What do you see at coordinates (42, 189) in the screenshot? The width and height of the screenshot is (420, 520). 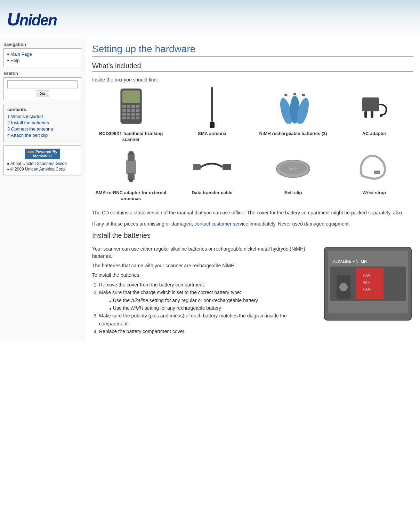 I see `sidebar: navigation Main Page Help search Go cont…` at bounding box center [42, 189].